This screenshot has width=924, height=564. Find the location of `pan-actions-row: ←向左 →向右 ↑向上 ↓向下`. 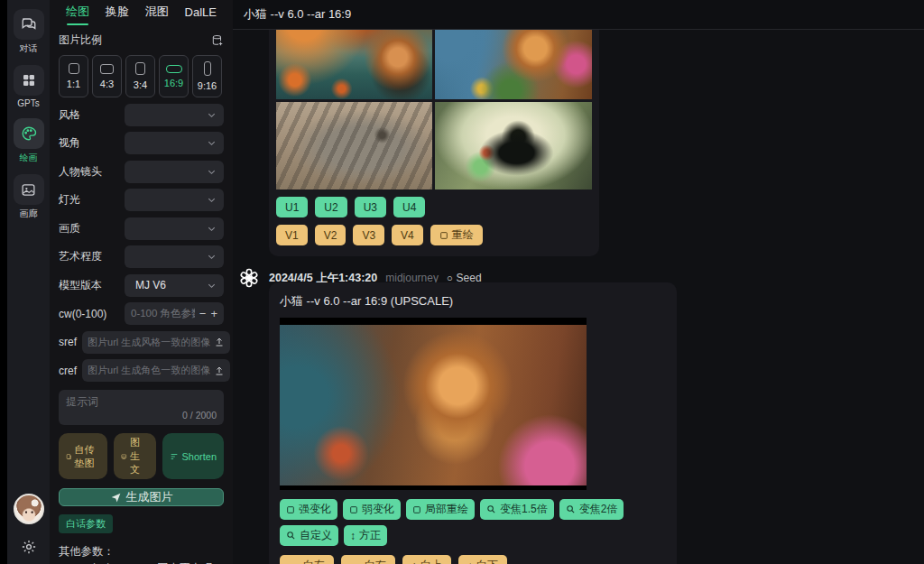

pan-actions-row: ←向左 →向右 ↑向上 ↓向下 is located at coordinates (473, 559).